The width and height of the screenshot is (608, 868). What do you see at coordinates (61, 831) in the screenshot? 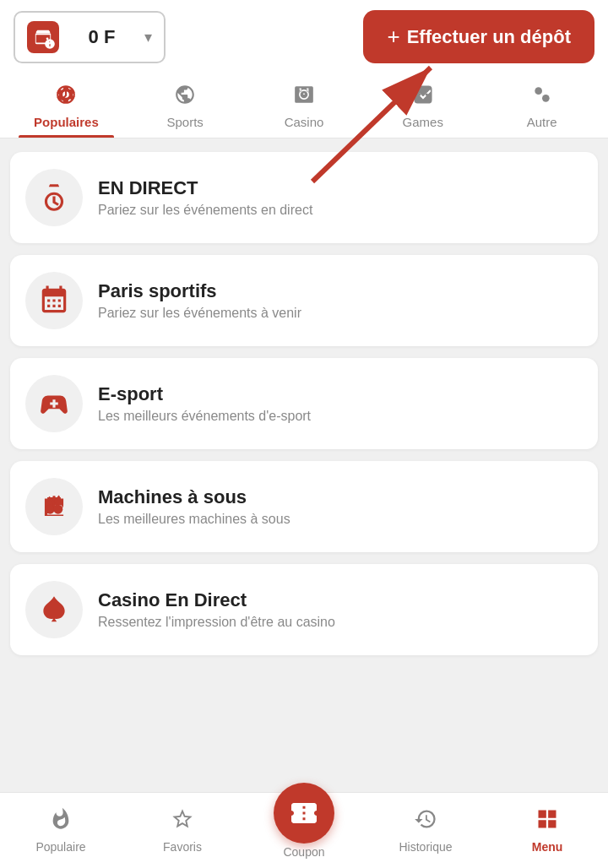
I see `bottom-nav-populaire: Populaire` at bounding box center [61, 831].